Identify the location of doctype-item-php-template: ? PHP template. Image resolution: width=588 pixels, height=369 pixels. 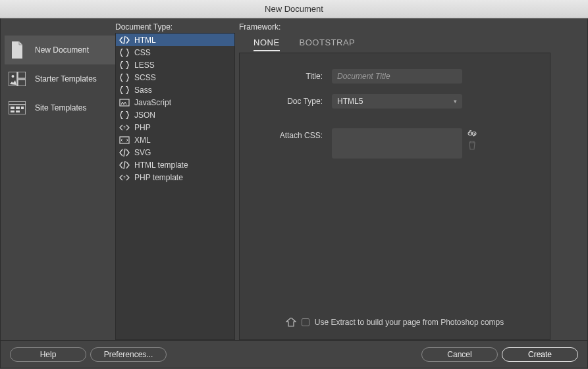
(175, 178).